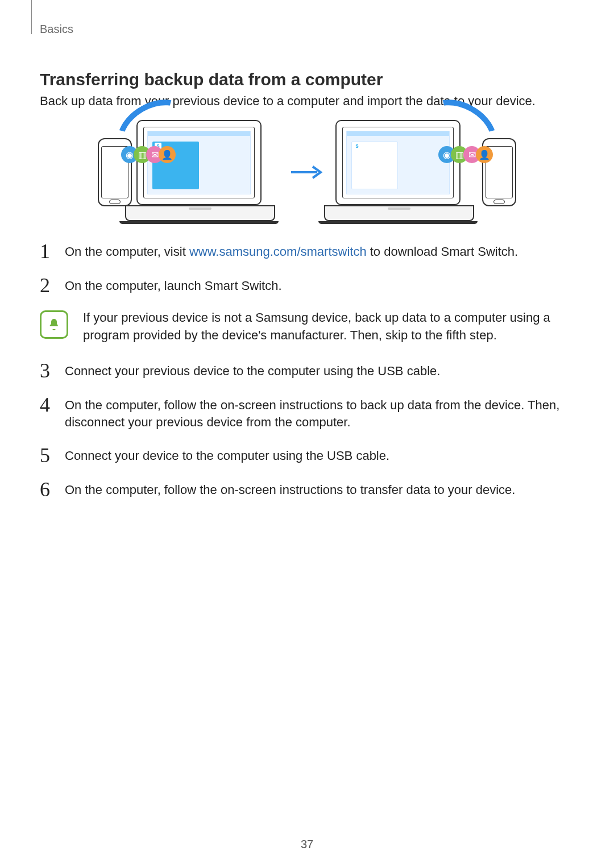 The image size is (614, 868). I want to click on note-block: If your previous device is not a Samsung…, so click(307, 327).